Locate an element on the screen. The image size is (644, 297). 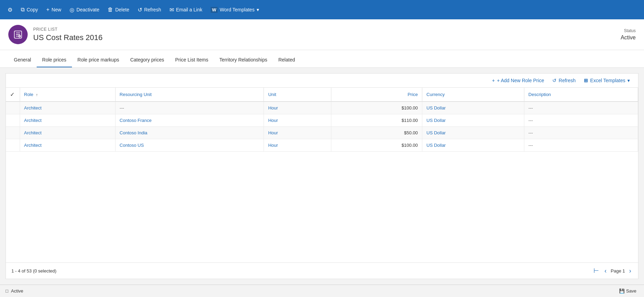
refresh-icon: ↺ is located at coordinates (140, 10).